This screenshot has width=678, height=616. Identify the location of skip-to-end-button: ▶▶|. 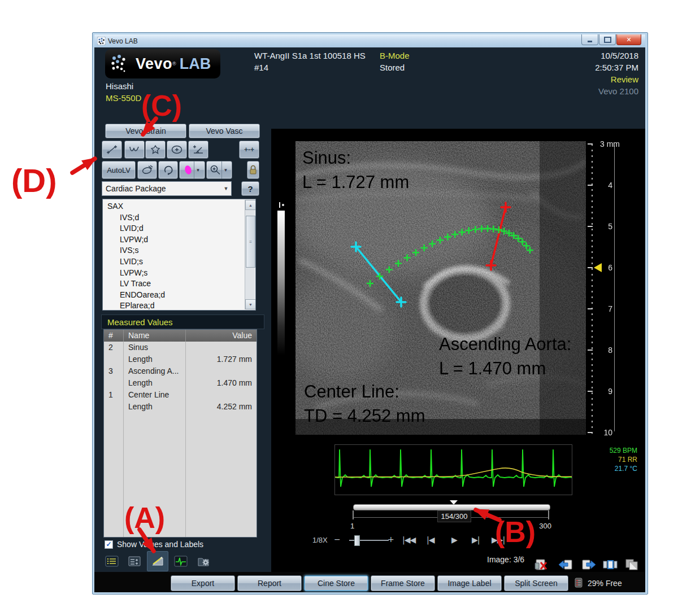
(498, 540).